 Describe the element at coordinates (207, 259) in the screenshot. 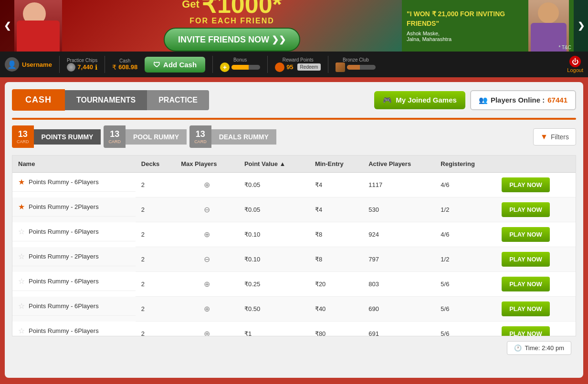

I see `single-player-icon: ⊖` at that location.